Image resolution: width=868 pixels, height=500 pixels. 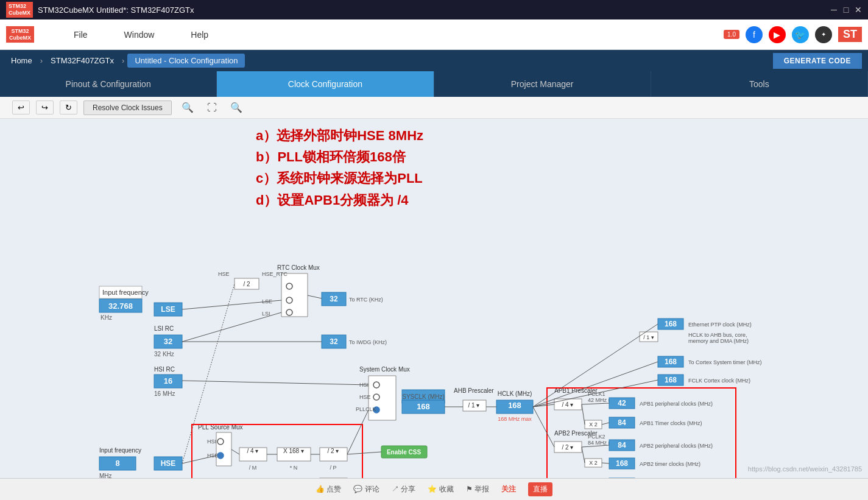 I want to click on star-icon: ✦, so click(x=824, y=35).